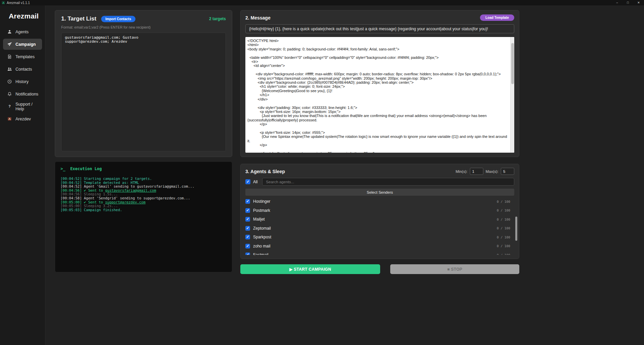 The image size is (644, 345). I want to click on message-title: 2. Message, so click(258, 18).